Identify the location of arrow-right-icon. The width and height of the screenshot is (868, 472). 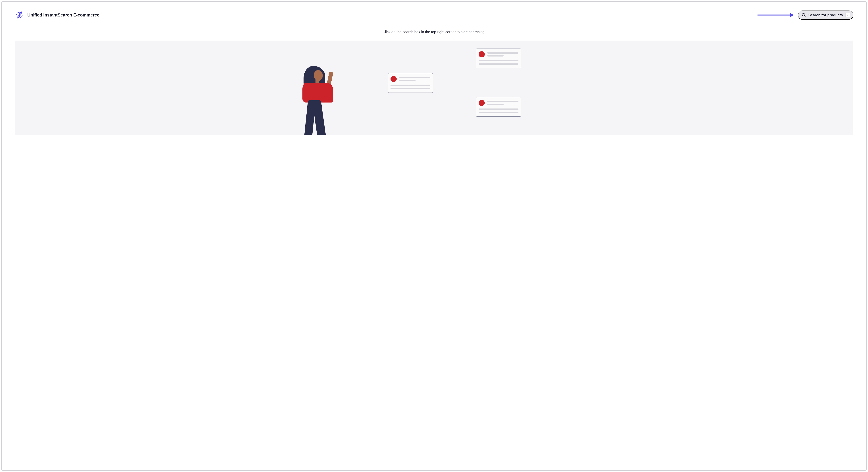
(775, 15).